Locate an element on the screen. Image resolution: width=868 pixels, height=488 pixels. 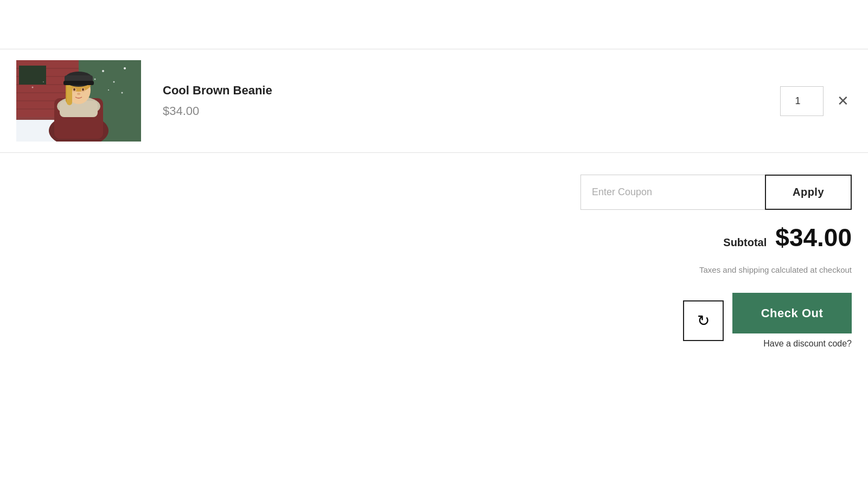
subtotal-row: Subtotal $34.00 is located at coordinates (788, 237).